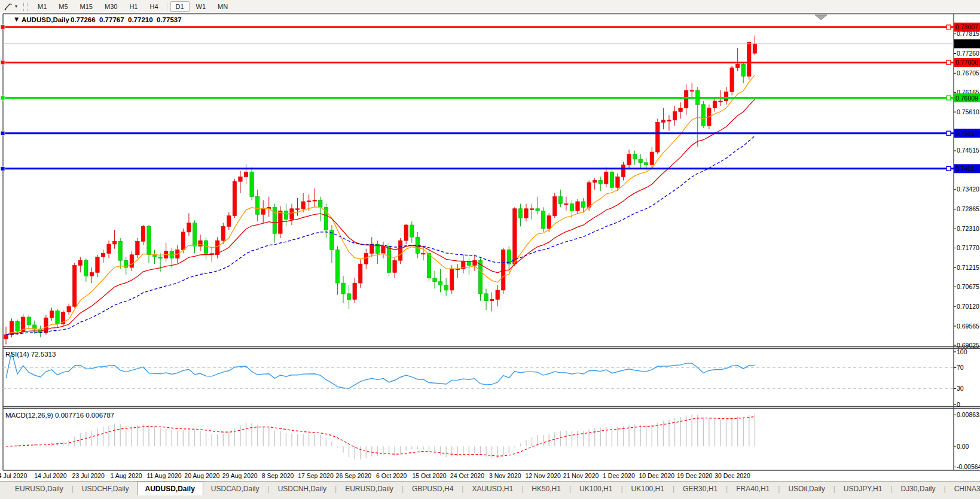 This screenshot has width=980, height=499. I want to click on hline-price-label: 0.77008, so click(967, 62).